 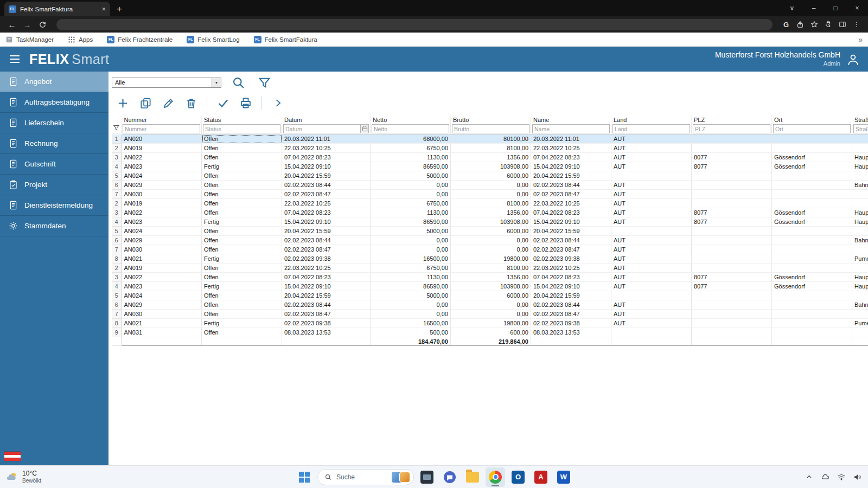 I want to click on cell-brutto: 1356,00, so click(x=491, y=278).